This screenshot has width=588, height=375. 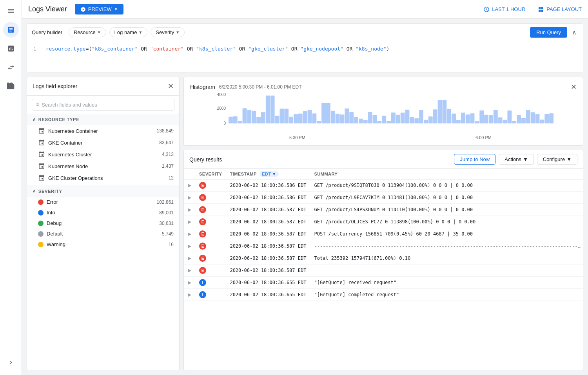 What do you see at coordinates (11, 11) in the screenshot?
I see `sidebar-icon-menu` at bounding box center [11, 11].